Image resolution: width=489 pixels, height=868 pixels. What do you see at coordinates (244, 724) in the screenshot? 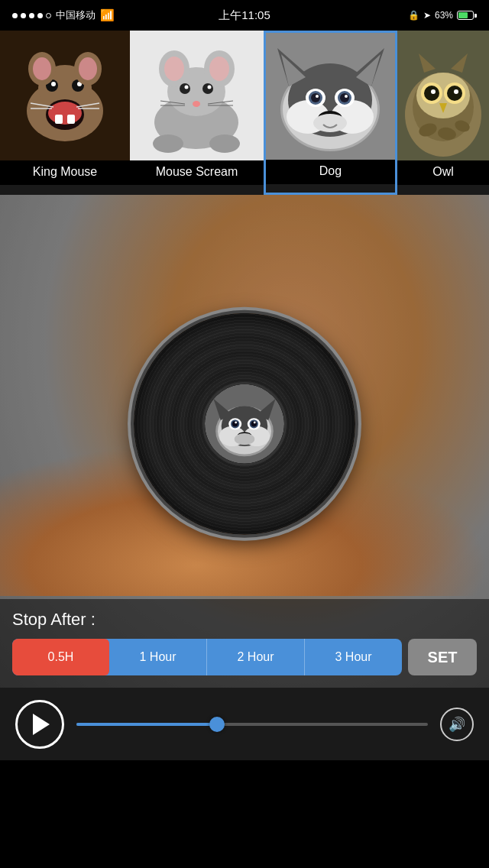
I see `bottom-player: 🔊` at bounding box center [244, 724].